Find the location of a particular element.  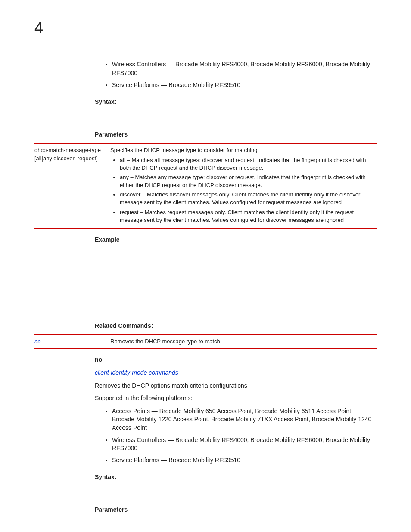

page-number: 4 is located at coordinates (206, 28).